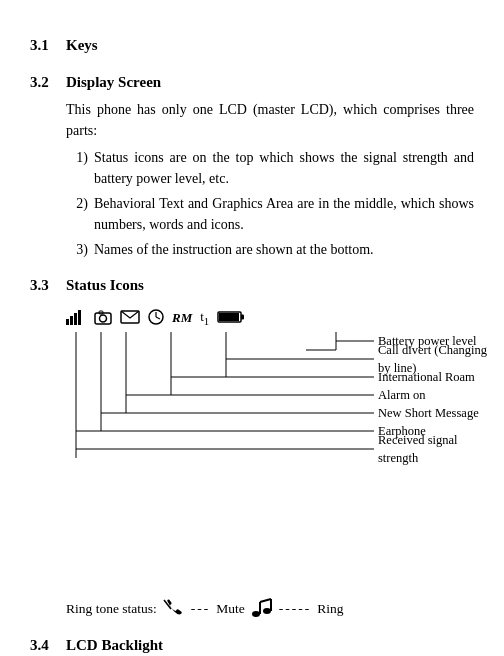  Describe the element at coordinates (437, 395) in the screenshot. I see `diagram-labels: Battery power level Call divert (Changin…` at that location.